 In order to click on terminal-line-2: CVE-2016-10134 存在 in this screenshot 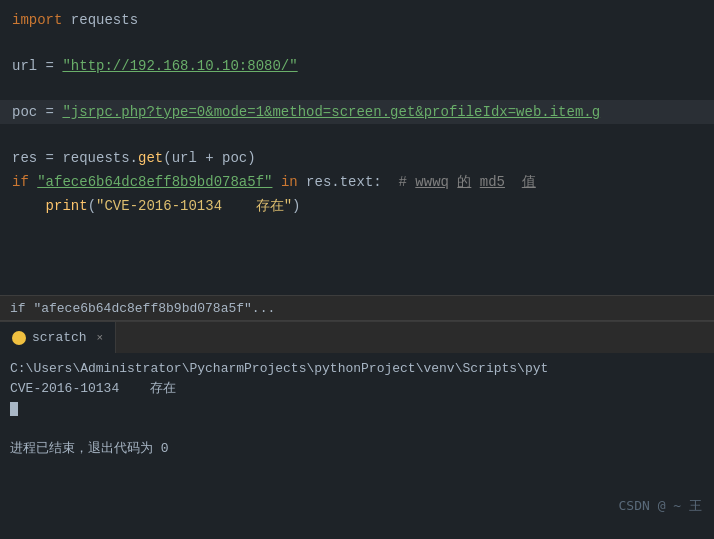, I will do `click(357, 389)`.